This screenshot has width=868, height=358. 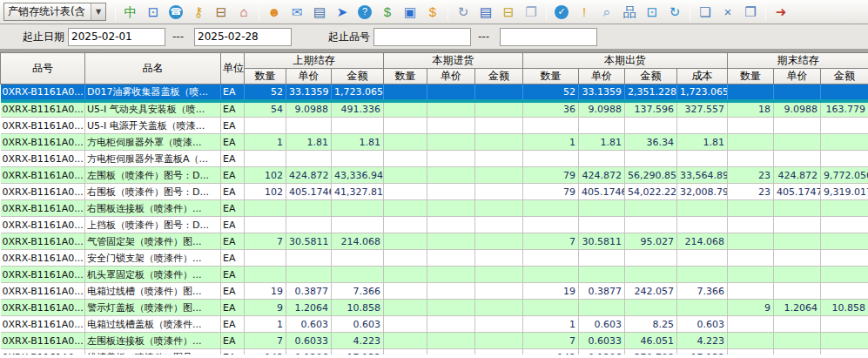 I want to click on mail-button: ✉, so click(x=297, y=12).